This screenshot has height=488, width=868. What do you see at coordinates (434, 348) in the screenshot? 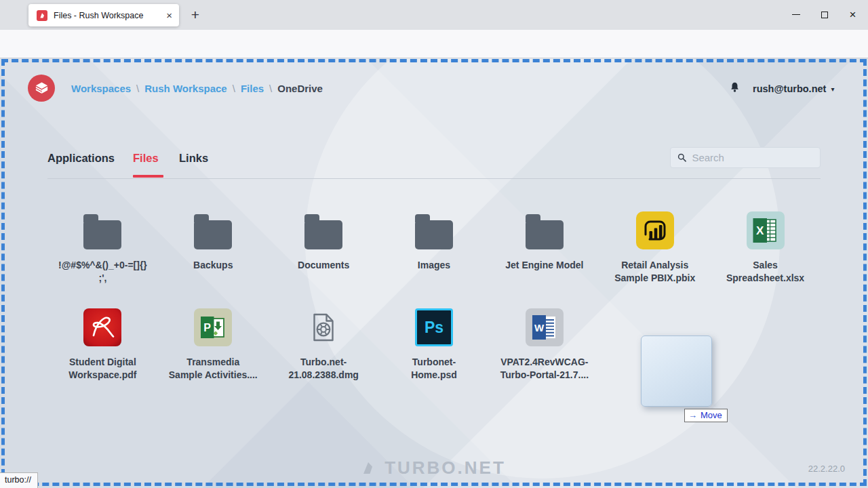
I see `file-item-turbonet-home-psd: Ps Turbonet-Home.psd` at bounding box center [434, 348].